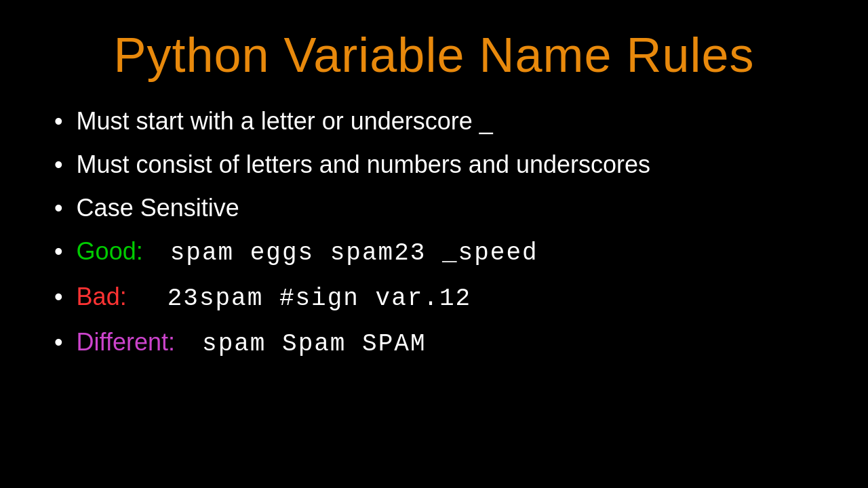 The width and height of the screenshot is (868, 488). What do you see at coordinates (354, 253) in the screenshot?
I see `good-examples: spam eggs spam23 _speed` at bounding box center [354, 253].